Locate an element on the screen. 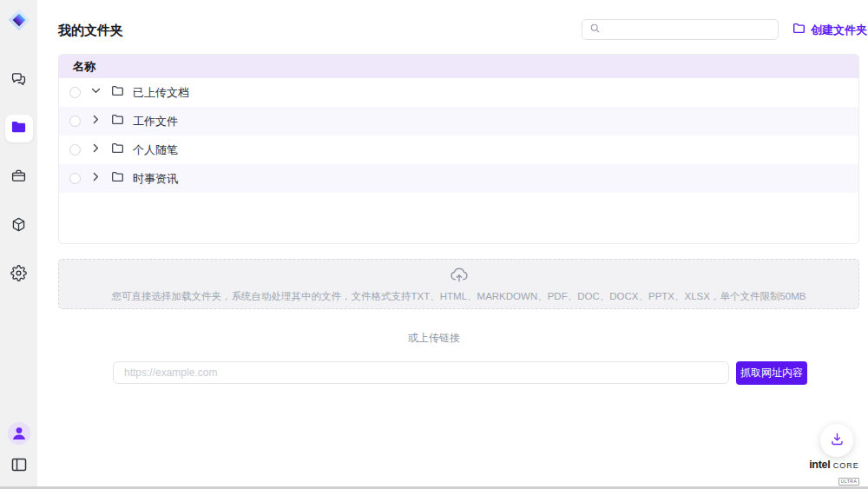 The height and width of the screenshot is (489, 868). folder-plus-icon is located at coordinates (799, 30).